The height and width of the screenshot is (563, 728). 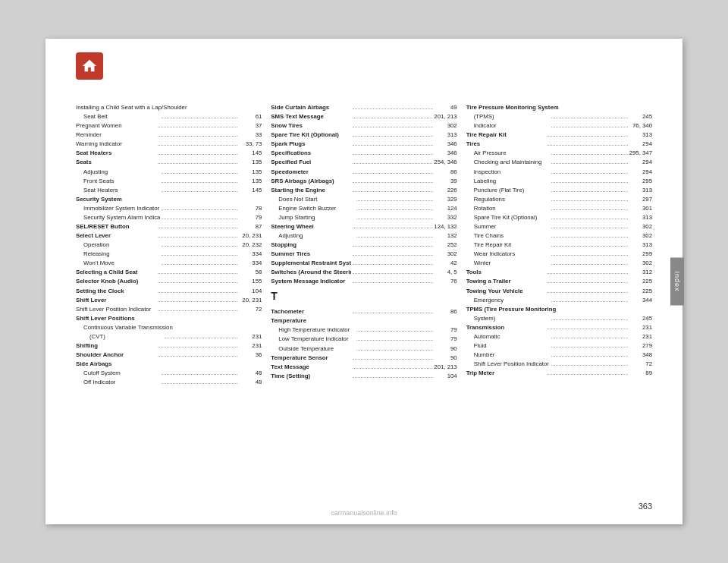 What do you see at coordinates (364, 190) in the screenshot?
I see `list-item: Starting the Engine226` at bounding box center [364, 190].